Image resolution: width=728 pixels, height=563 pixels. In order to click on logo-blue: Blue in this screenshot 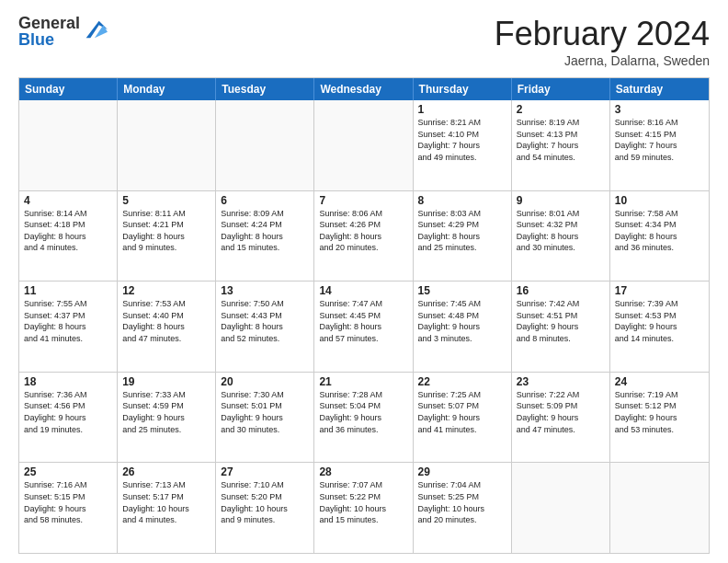, I will do `click(50, 40)`.